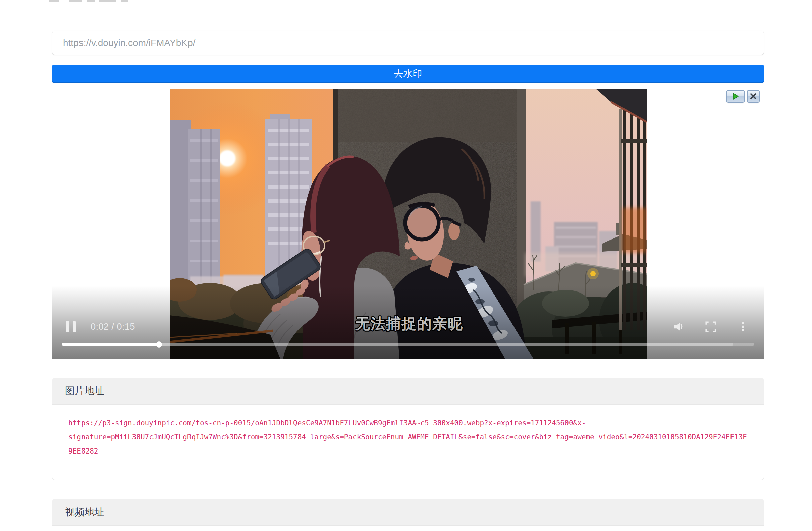 The image size is (812, 531). What do you see at coordinates (408, 515) in the screenshot?
I see `video-url-card: 视频地址` at bounding box center [408, 515].